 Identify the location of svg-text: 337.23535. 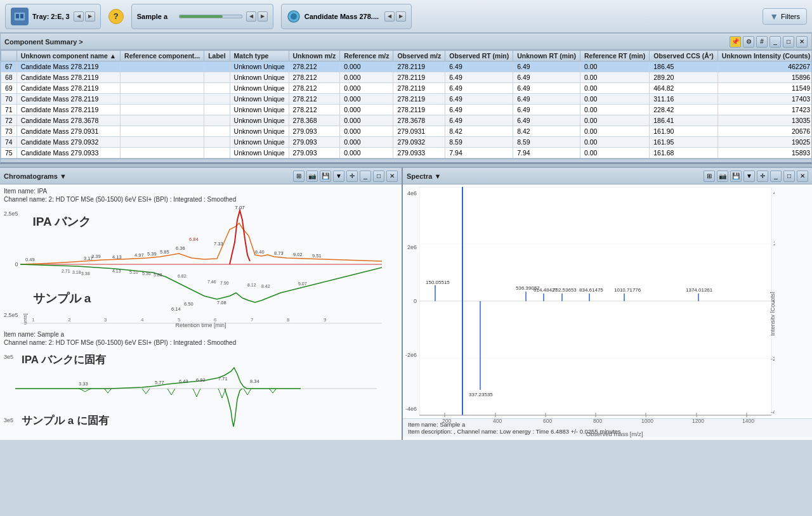
(481, 394).